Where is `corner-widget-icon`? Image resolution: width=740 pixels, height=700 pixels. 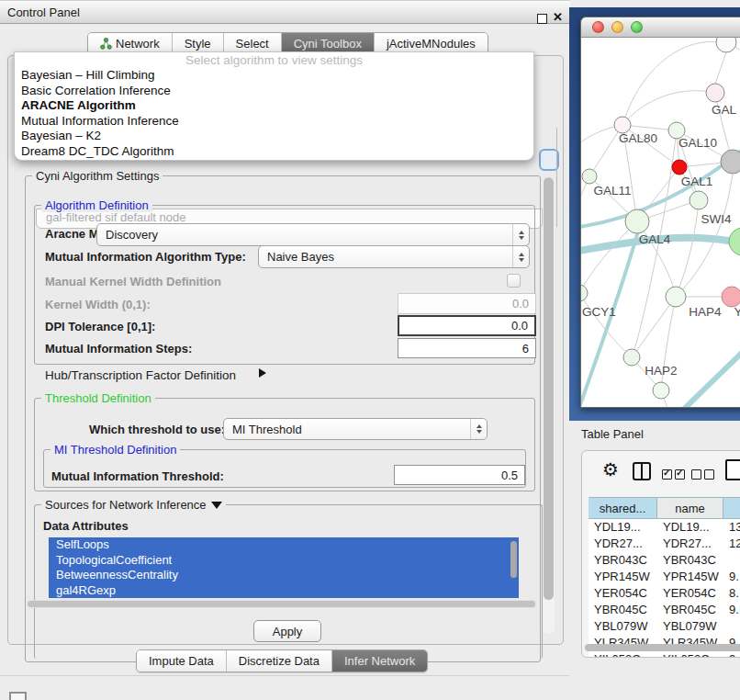 corner-widget-icon is located at coordinates (18, 696).